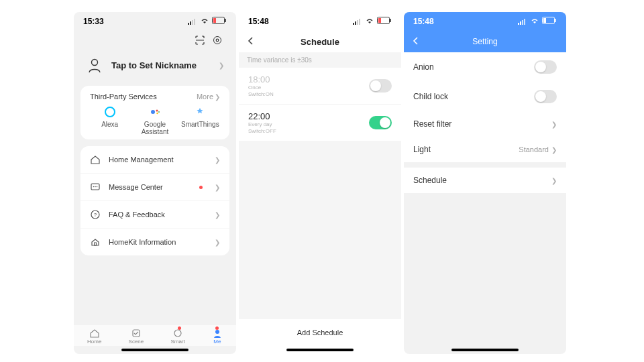 The image size is (644, 362). What do you see at coordinates (217, 40) in the screenshot?
I see `settings-gear-icon` at bounding box center [217, 40].